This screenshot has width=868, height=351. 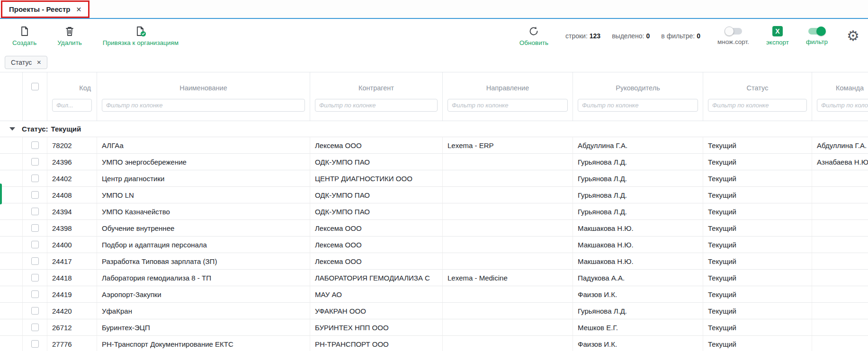 What do you see at coordinates (72, 228) in the screenshot?
I see `cell-code: 24398` at bounding box center [72, 228].